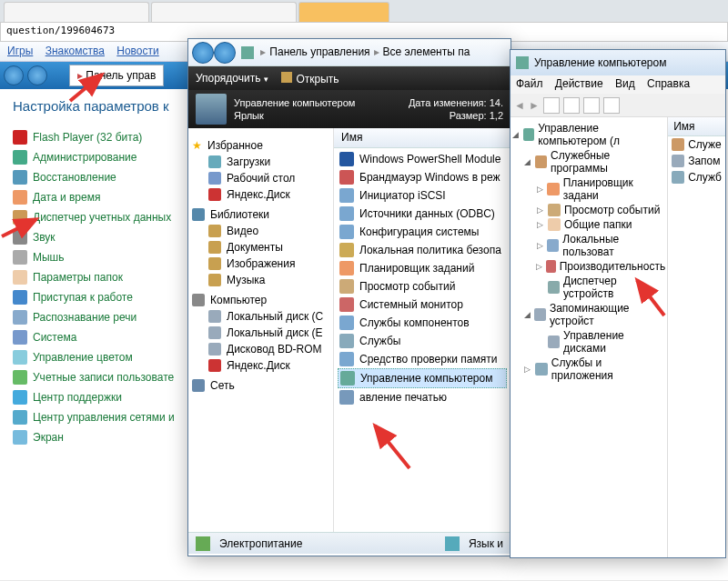  Describe the element at coordinates (260, 333) in the screenshot. I see `nav-drive-e: Локальный диск (E` at that location.